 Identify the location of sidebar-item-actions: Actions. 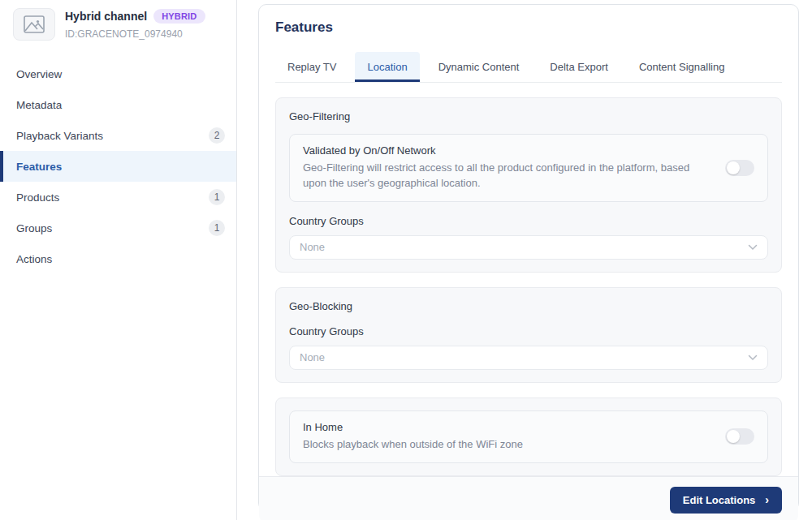
(119, 259).